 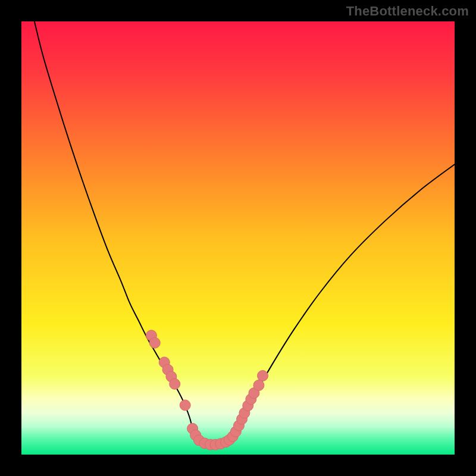 What do you see at coordinates (408, 11) in the screenshot?
I see `watermark-text: TheBottleneck.com` at bounding box center [408, 11].